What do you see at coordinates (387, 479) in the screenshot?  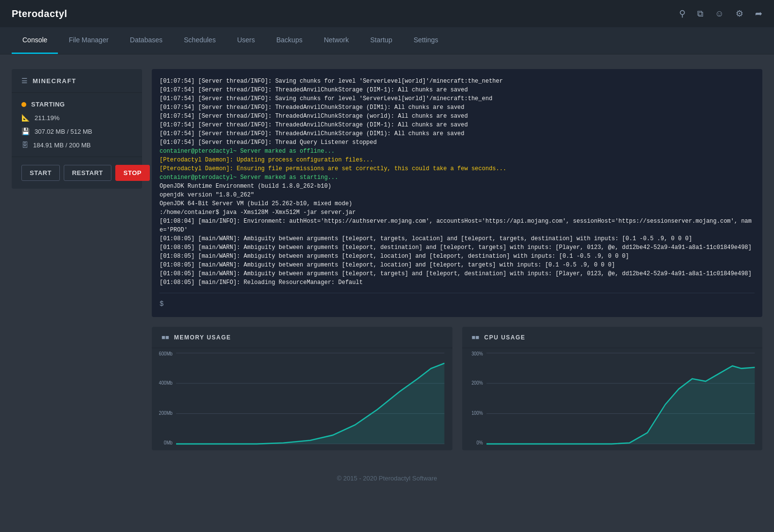 I see `footer: © 2015 - 2020 Pterodactyl Software` at bounding box center [387, 479].